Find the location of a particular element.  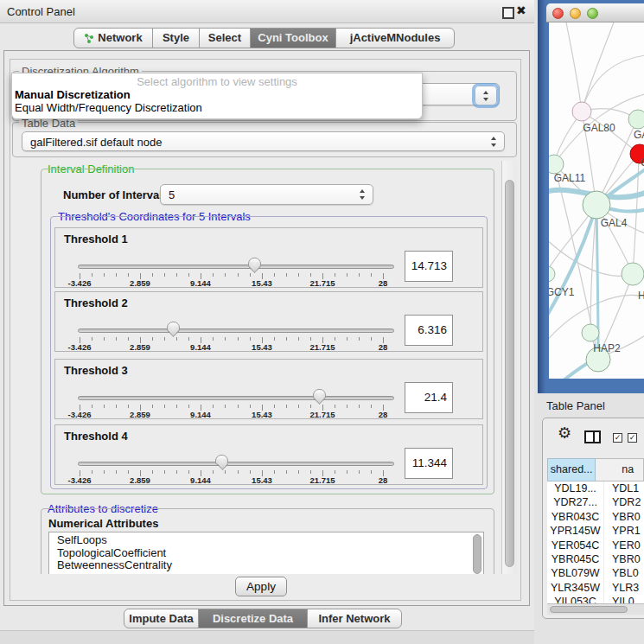

close-icon: ✖ is located at coordinates (521, 10).